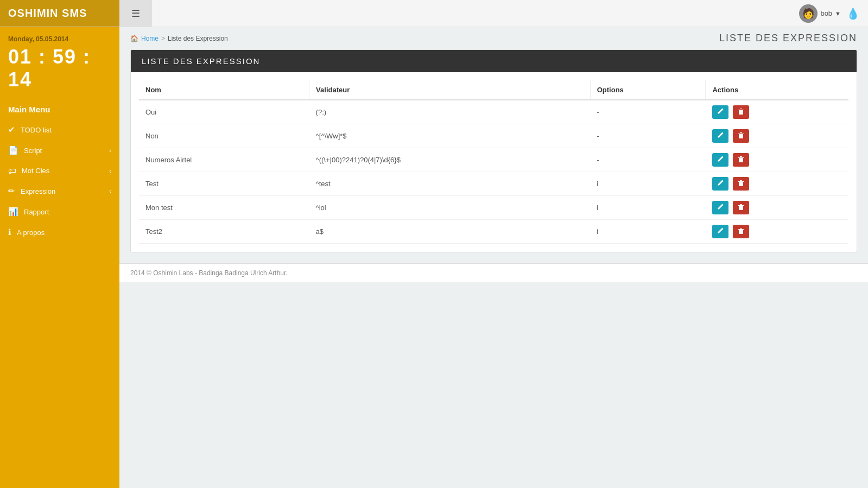  I want to click on sidebar-item-apropos: ℹ A propos, so click(60, 232).